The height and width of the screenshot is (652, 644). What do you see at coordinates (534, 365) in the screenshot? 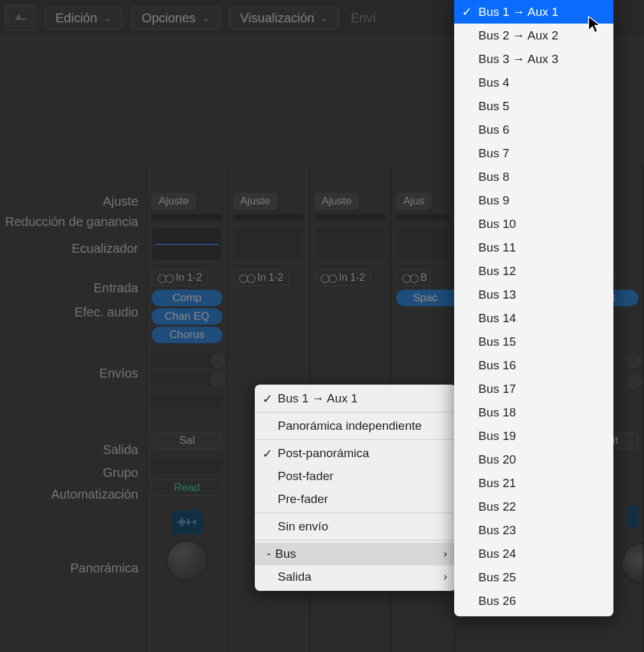
I see `bus-menu-item: Bus 16` at bounding box center [534, 365].